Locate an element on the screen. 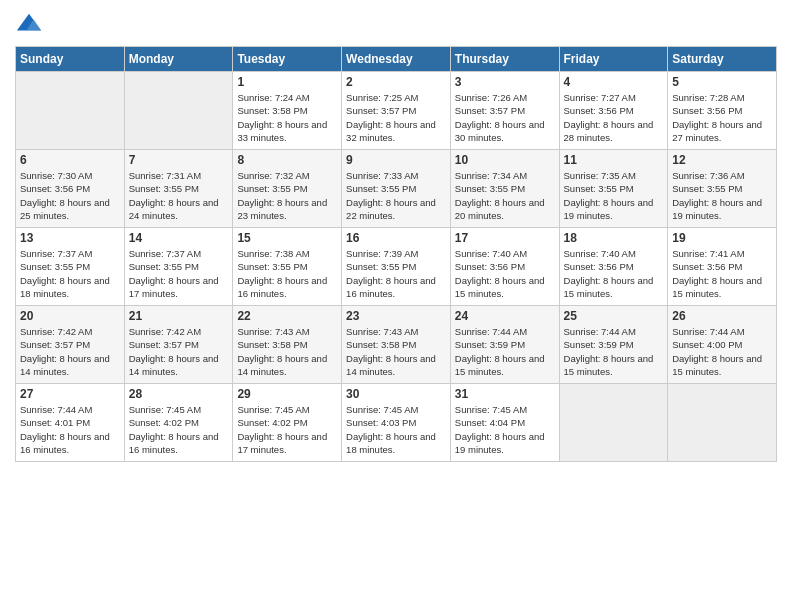  day-number: 21 is located at coordinates (179, 316).